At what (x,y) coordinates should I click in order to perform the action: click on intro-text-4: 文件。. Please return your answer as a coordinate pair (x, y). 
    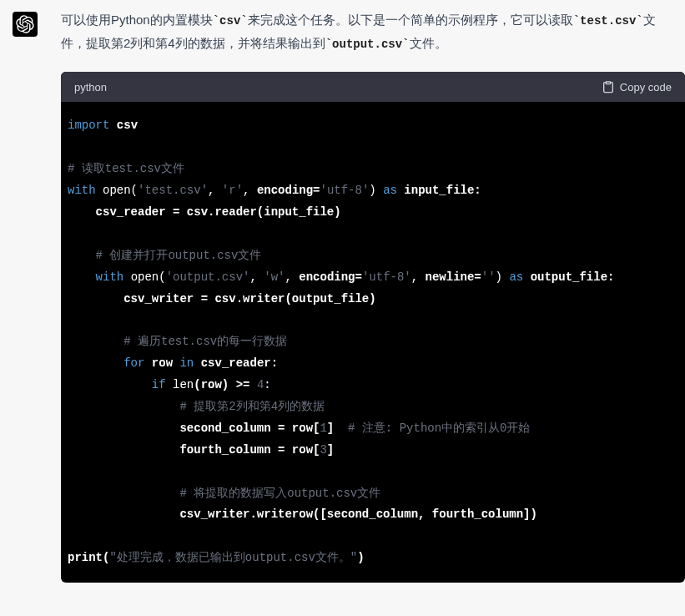
    Looking at the image, I should click on (429, 43).